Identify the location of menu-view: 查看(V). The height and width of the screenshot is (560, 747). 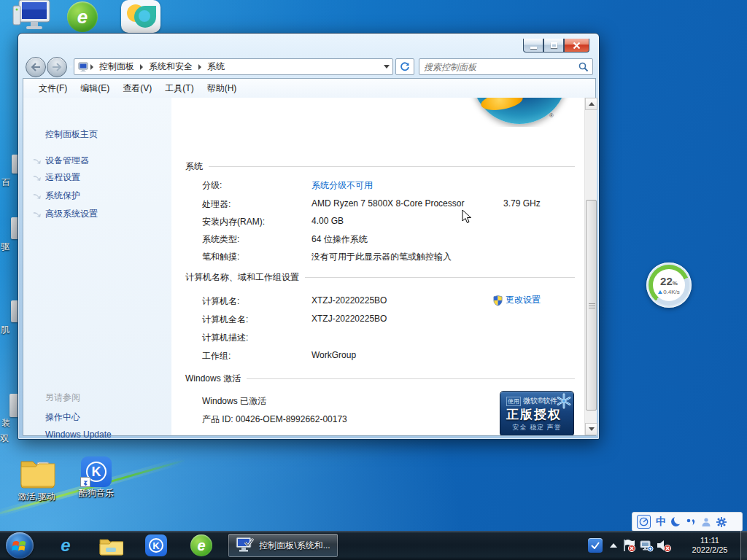
(137, 89).